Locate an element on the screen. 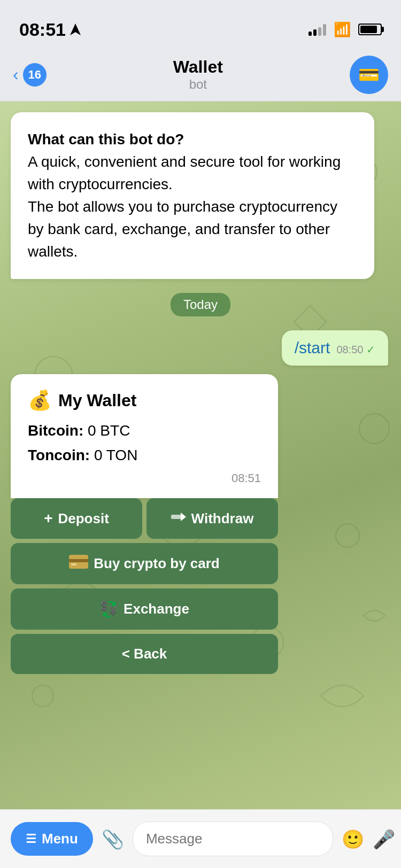  exchange-icon: 💱 is located at coordinates (109, 609).